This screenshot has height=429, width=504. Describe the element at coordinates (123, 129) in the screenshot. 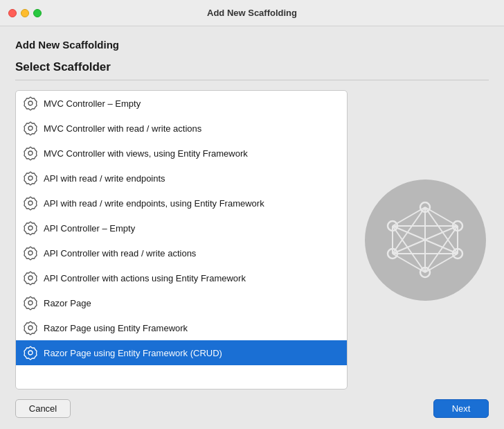

I see `list-item-label: MVC Controller with read / write actions` at that location.